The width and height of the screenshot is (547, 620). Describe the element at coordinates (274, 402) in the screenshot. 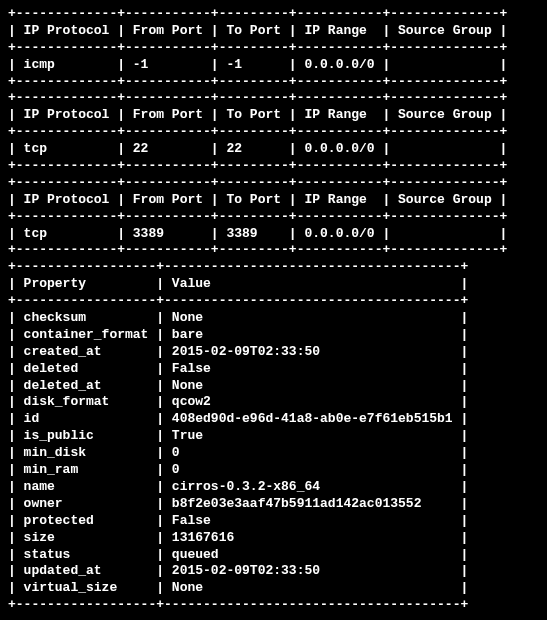

I see `terminal-line: | disk_format | qcow2 |` at that location.